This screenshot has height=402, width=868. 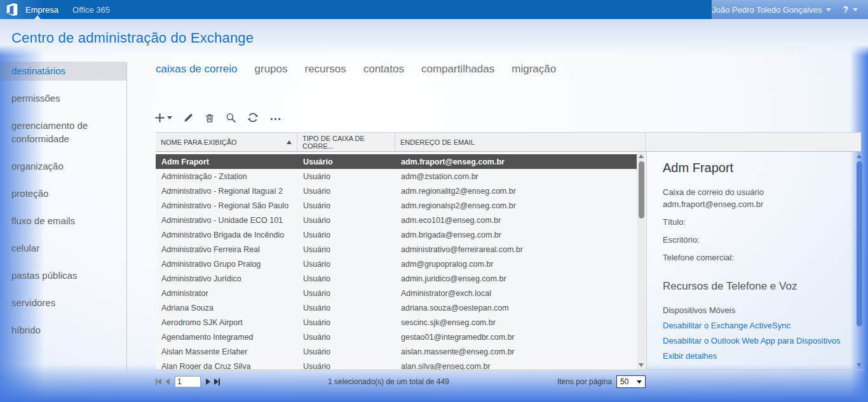 I want to click on last-page-button, so click(x=217, y=382).